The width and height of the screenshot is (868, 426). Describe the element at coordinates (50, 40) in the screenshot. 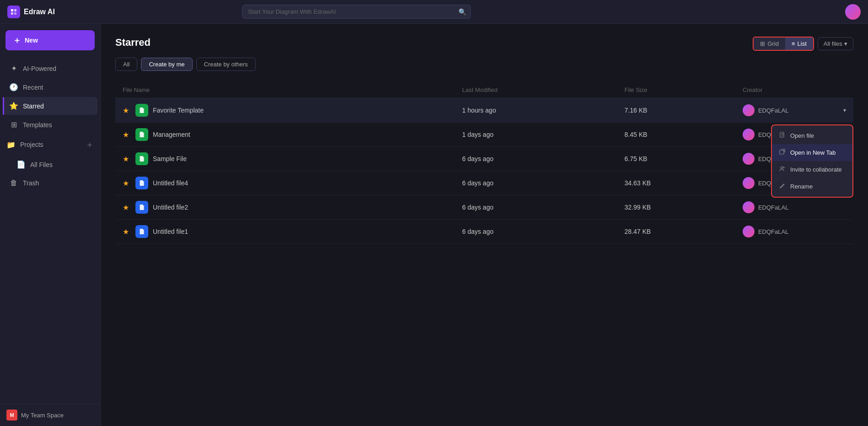

I see `new-button: ＋ New` at that location.